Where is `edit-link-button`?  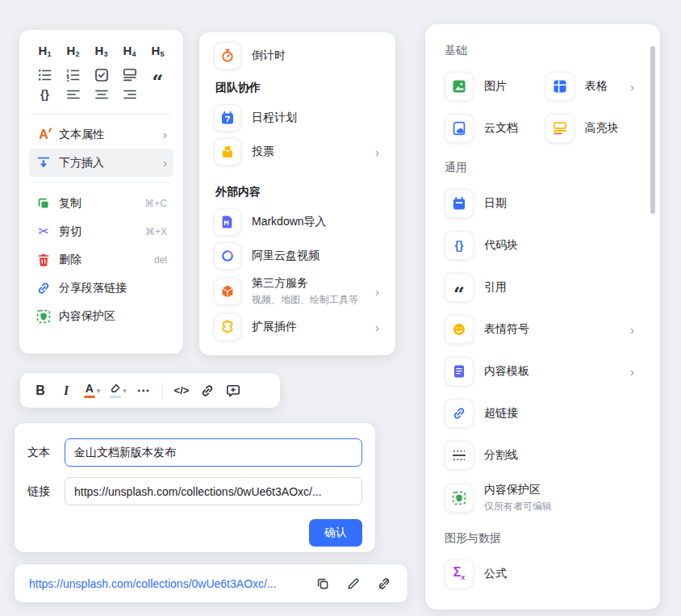
edit-link-button is located at coordinates (353, 584).